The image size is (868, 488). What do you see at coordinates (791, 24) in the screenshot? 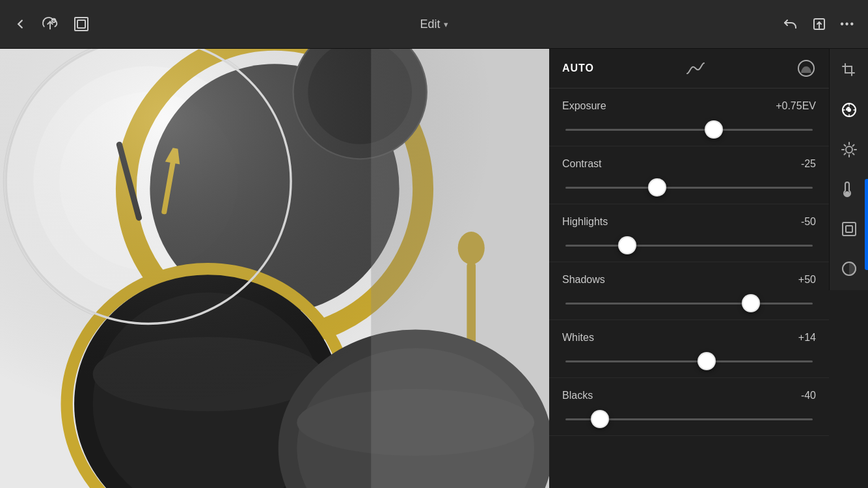
I see `undo-button` at bounding box center [791, 24].